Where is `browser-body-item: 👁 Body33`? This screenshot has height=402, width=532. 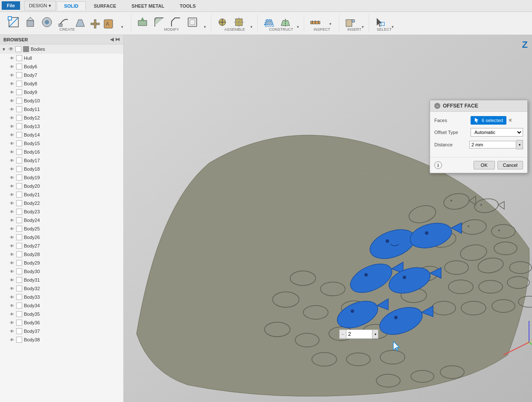
browser-body-item: 👁 Body33 is located at coordinates (61, 297).